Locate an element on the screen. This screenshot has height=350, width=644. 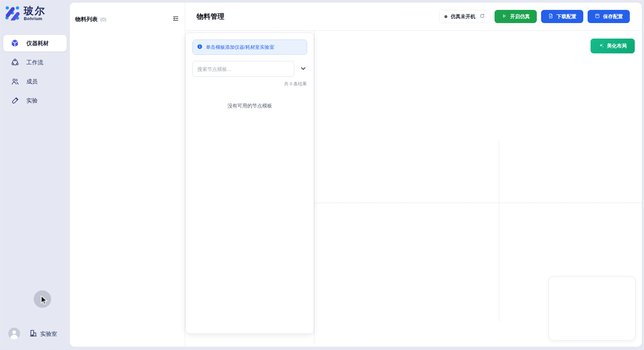
simulation-status-label: 仿真未开机 is located at coordinates (463, 16).